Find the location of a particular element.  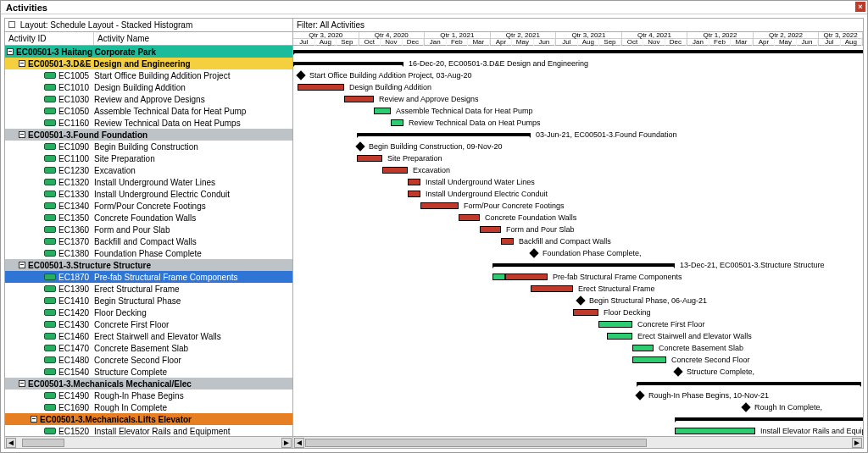

activity-row: EC1540Structure Complete is located at coordinates (149, 372).